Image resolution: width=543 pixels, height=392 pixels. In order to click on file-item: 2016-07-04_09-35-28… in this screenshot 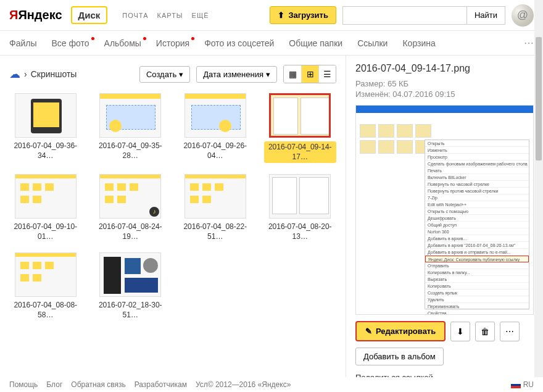, I will do `click(131, 128)`.